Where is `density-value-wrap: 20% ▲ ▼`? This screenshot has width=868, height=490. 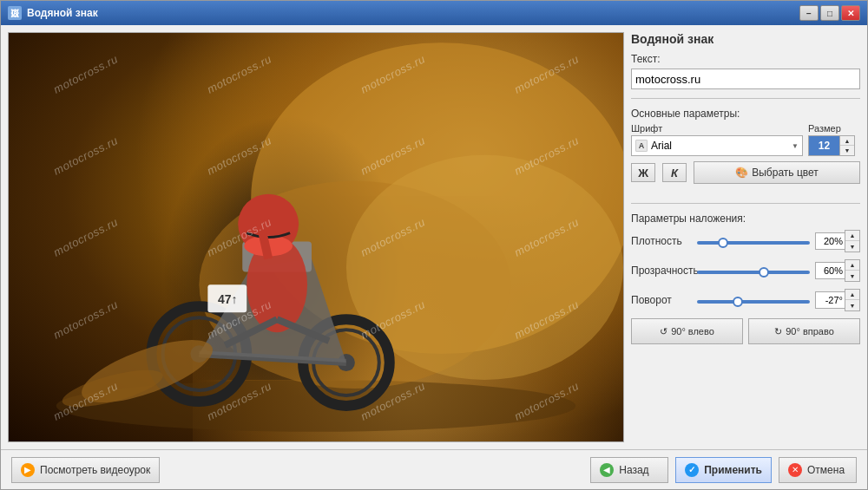 density-value-wrap: 20% ▲ ▼ is located at coordinates (838, 241).